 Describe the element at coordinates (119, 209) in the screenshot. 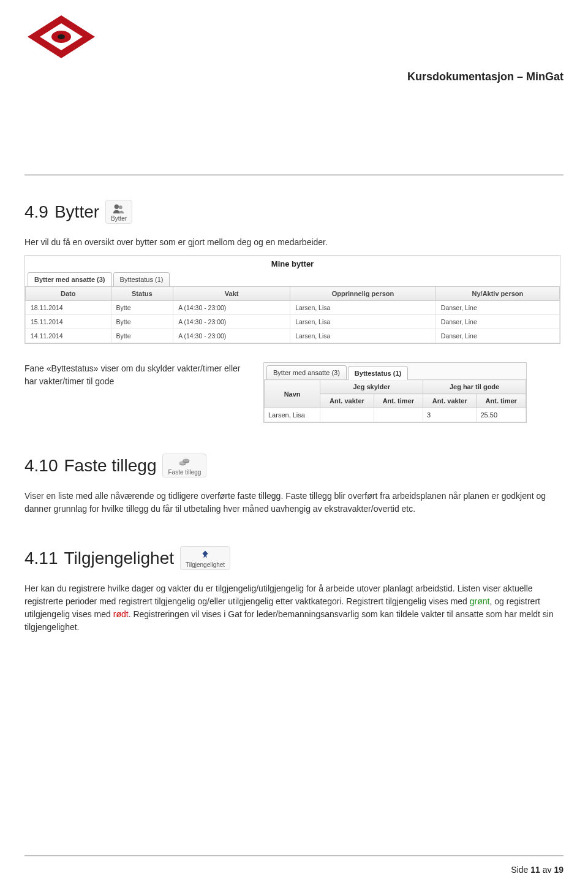

I see `people-icon` at that location.